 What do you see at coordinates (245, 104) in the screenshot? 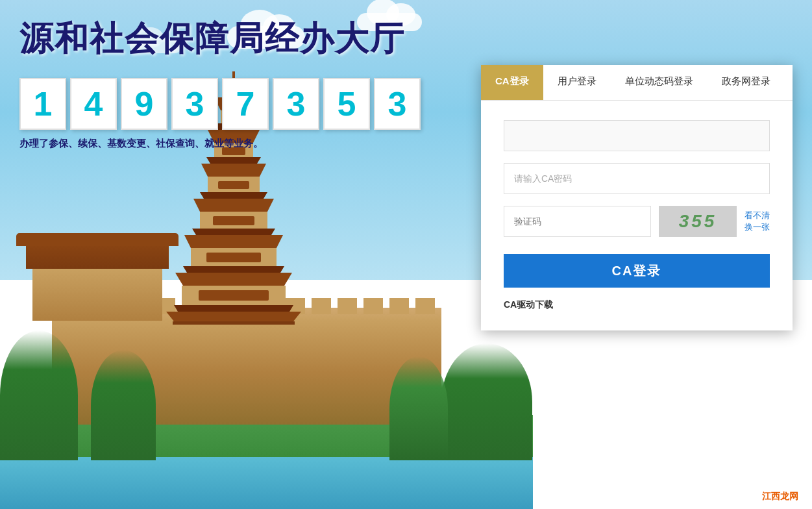
I see `digit-5: 7` at bounding box center [245, 104].